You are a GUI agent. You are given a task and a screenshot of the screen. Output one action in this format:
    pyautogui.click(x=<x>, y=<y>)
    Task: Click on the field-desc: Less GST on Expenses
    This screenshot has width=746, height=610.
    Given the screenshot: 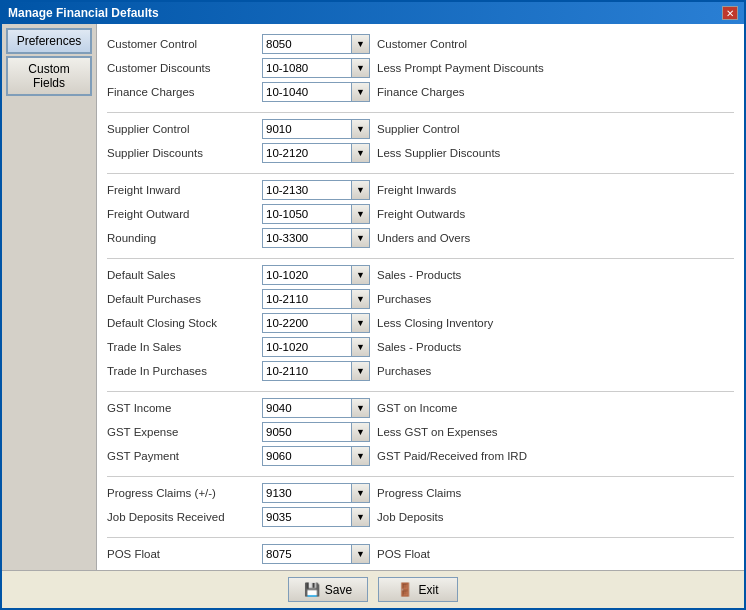 What is the action you would take?
    pyautogui.click(x=556, y=432)
    